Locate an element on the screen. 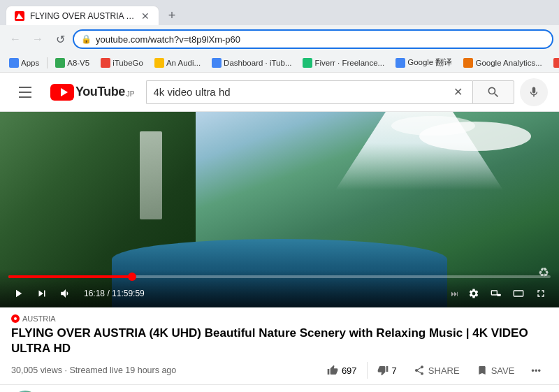  bookmark-dashboard: Dashboard · iTub... is located at coordinates (252, 63).